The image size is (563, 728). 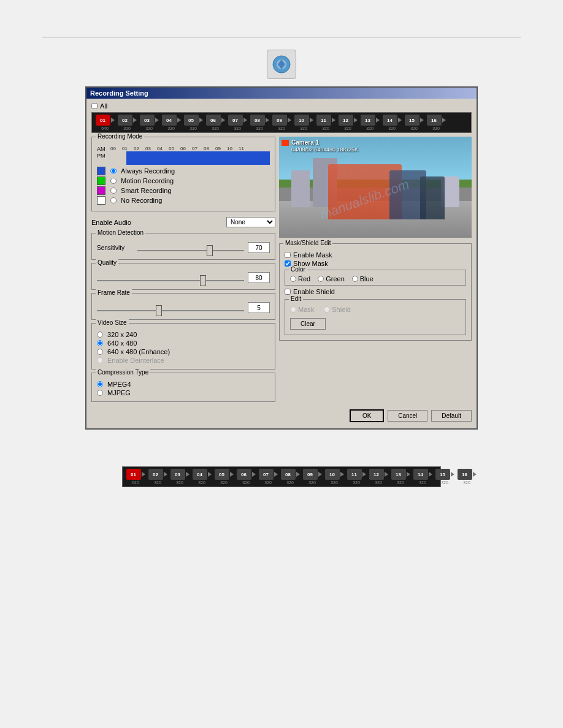 I want to click on audio-dropdown: None Microphone Line In, so click(x=251, y=222).